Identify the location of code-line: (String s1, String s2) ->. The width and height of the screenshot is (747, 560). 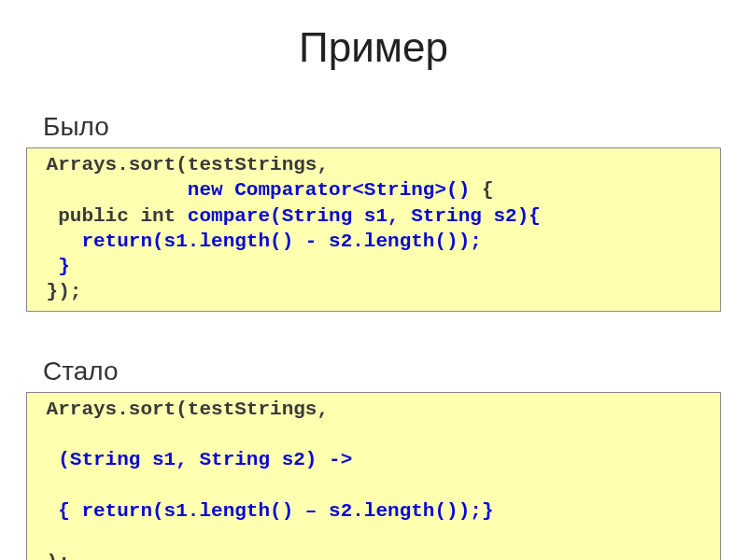
(193, 459).